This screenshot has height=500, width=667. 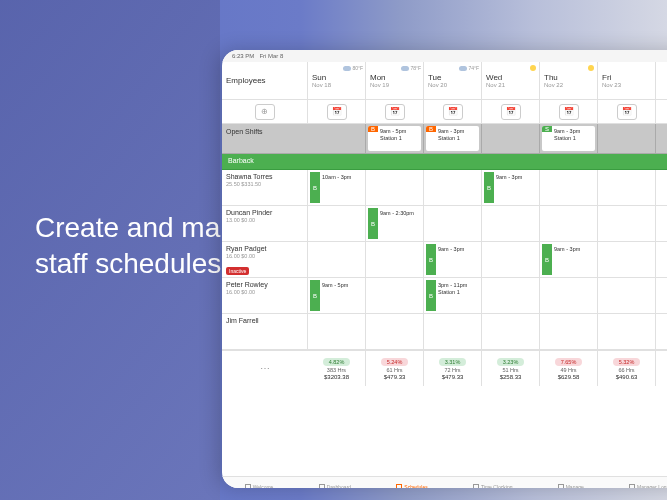 What do you see at coordinates (265, 80) in the screenshot?
I see `employees-header: Employees` at bounding box center [265, 80].